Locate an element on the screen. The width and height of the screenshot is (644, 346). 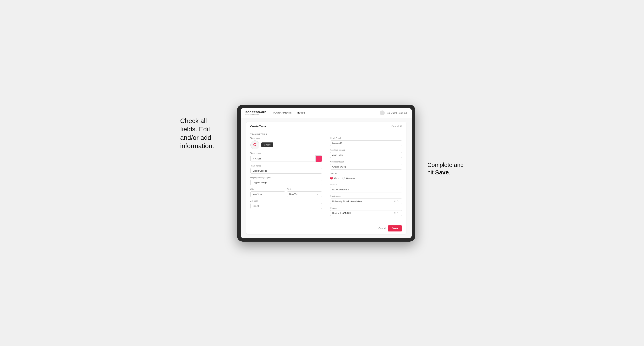
gender-womens-label: Womens is located at coordinates (348, 178).